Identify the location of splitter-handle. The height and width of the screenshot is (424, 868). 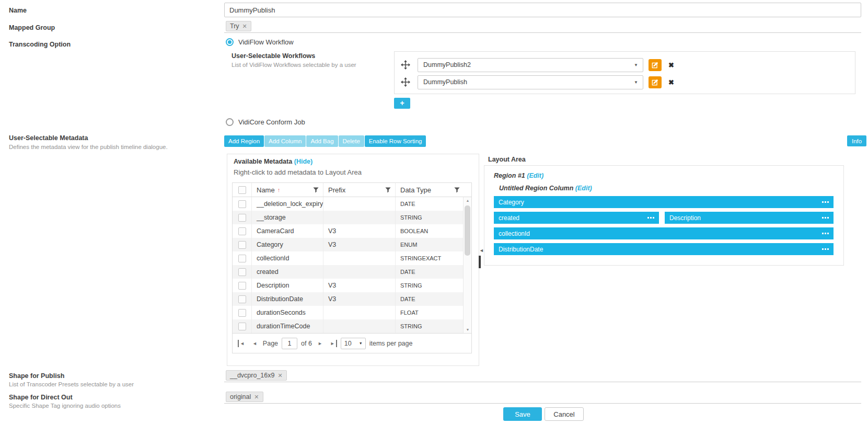
(480, 262).